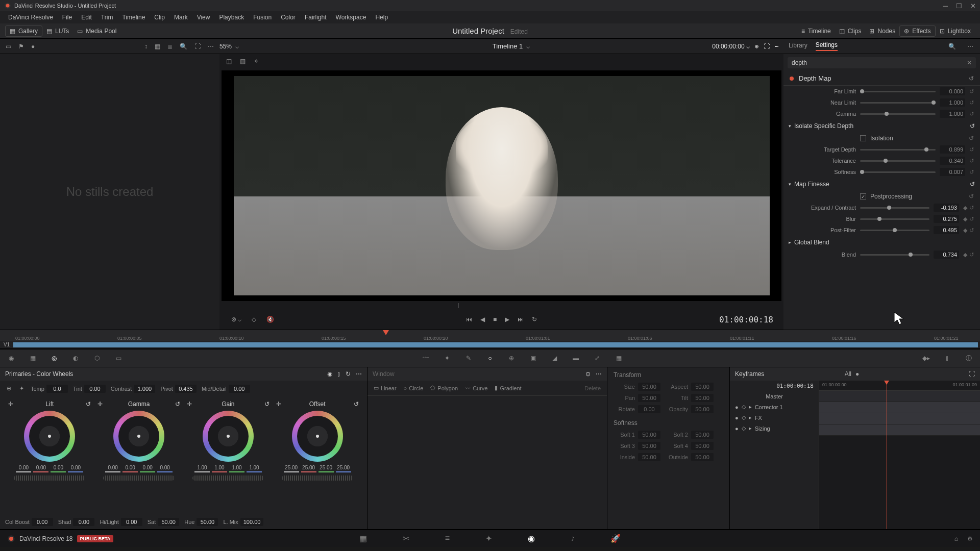  I want to click on kf-track-row: ●◇▸ Sizing, so click(774, 429).